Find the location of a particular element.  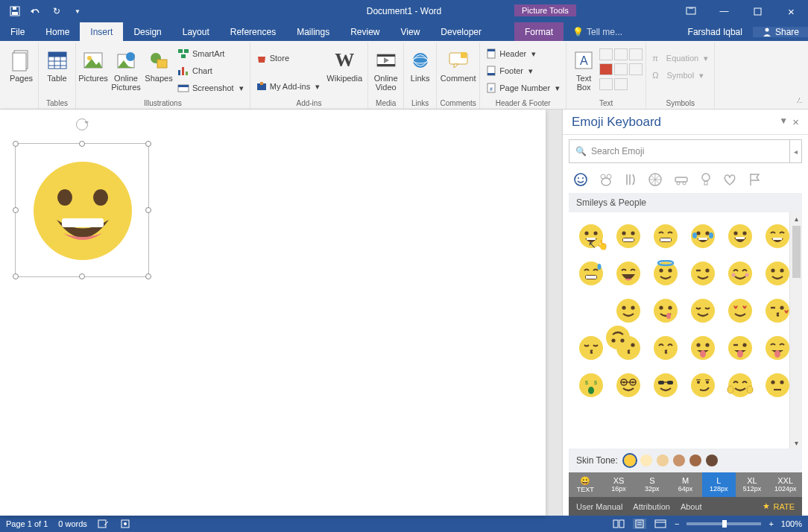

tab-view: View is located at coordinates (411, 31).